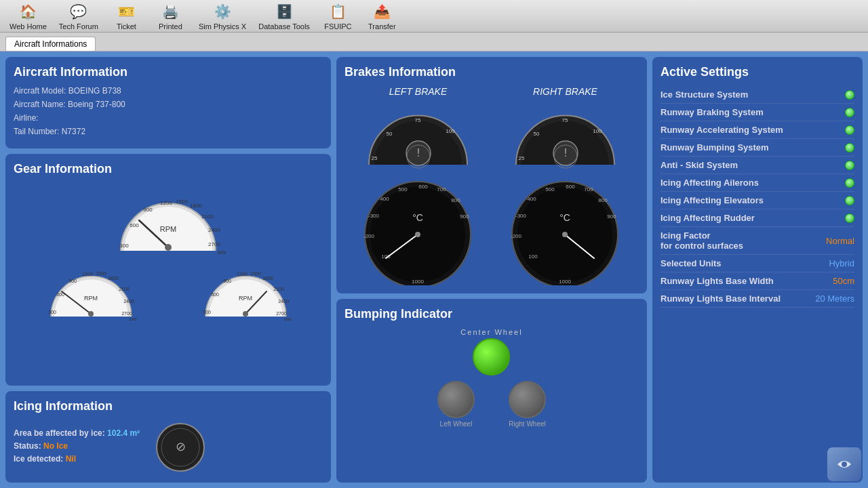  What do you see at coordinates (284, 12) in the screenshot?
I see `database-tools-icon: 🗄️` at bounding box center [284, 12].